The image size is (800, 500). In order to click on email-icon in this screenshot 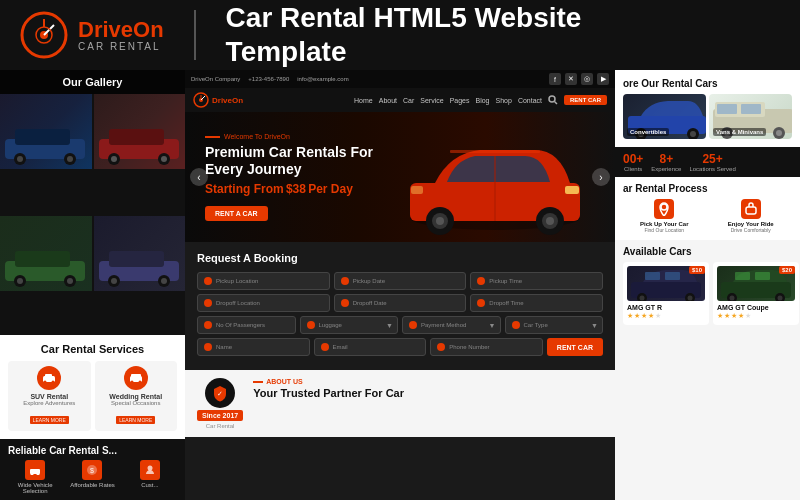, I will do `click(325, 347)`.